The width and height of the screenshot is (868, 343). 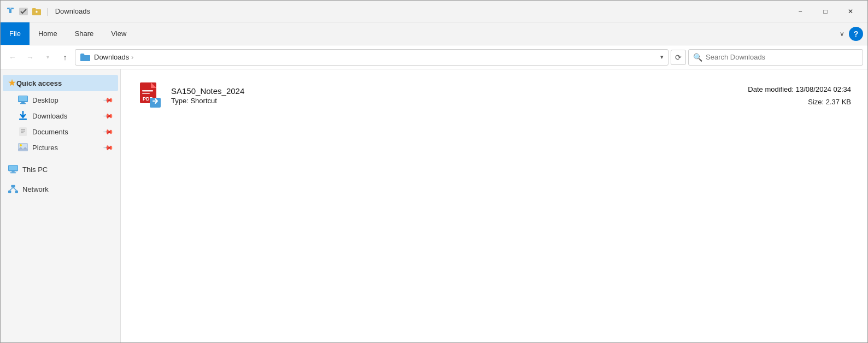 What do you see at coordinates (48, 57) in the screenshot?
I see `recent-locations-button: ▾` at bounding box center [48, 57].